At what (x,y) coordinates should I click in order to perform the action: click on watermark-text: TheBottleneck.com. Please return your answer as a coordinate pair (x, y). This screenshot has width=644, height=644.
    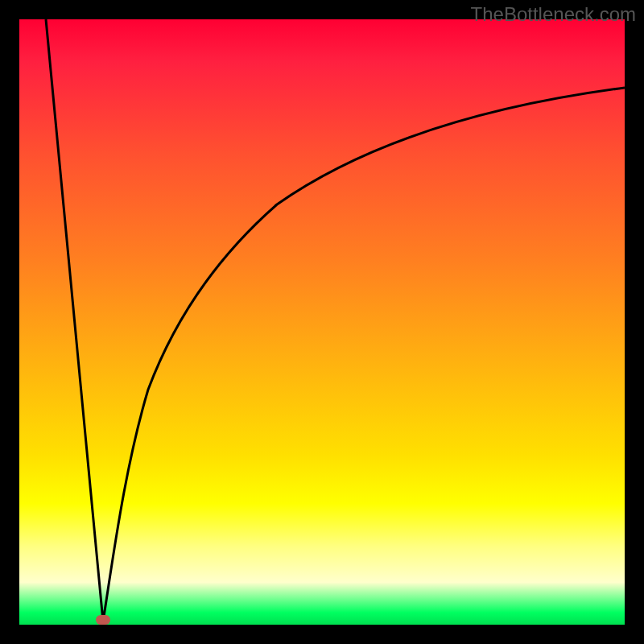
    Looking at the image, I should click on (554, 14).